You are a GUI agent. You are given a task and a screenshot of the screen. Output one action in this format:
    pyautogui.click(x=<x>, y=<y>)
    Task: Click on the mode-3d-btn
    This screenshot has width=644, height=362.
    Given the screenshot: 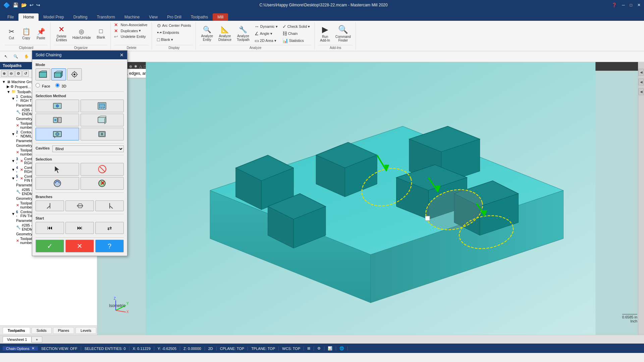 What is the action you would take?
    pyautogui.click(x=59, y=74)
    